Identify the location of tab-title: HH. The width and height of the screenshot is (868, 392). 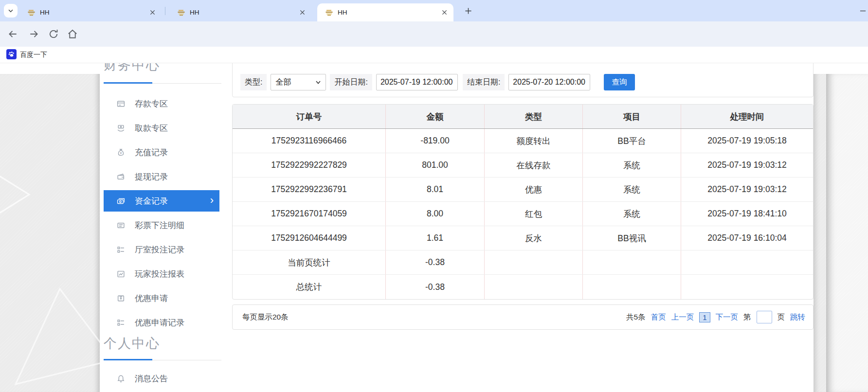
(244, 13).